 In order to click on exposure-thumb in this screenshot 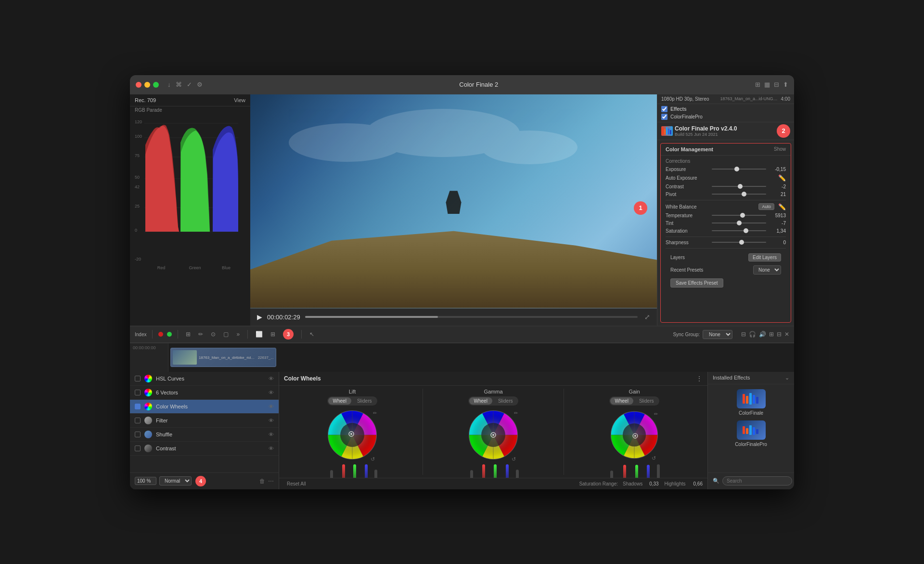, I will do `click(737, 169)`.